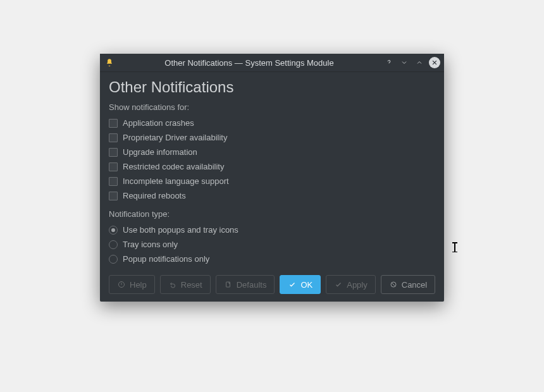  Describe the element at coordinates (272, 259) in the screenshot. I see `radio-row: Popup notifications only` at that location.